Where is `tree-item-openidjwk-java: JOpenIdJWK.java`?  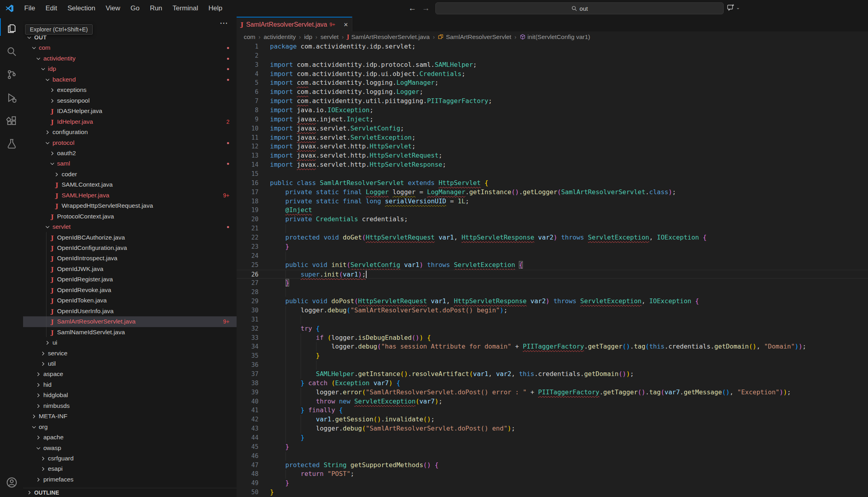
tree-item-openidjwk-java: JOpenIdJWK.java is located at coordinates (130, 269).